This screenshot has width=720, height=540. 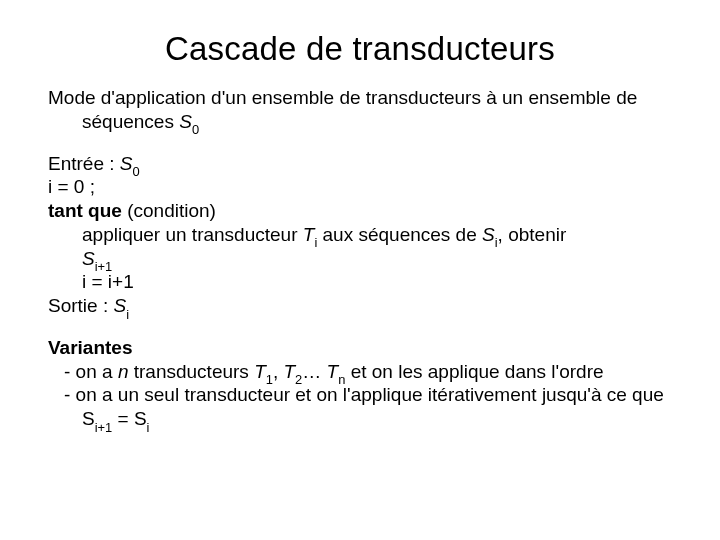 What do you see at coordinates (577, 372) in the screenshot?
I see `var1-text-d: l'ordre` at bounding box center [577, 372].